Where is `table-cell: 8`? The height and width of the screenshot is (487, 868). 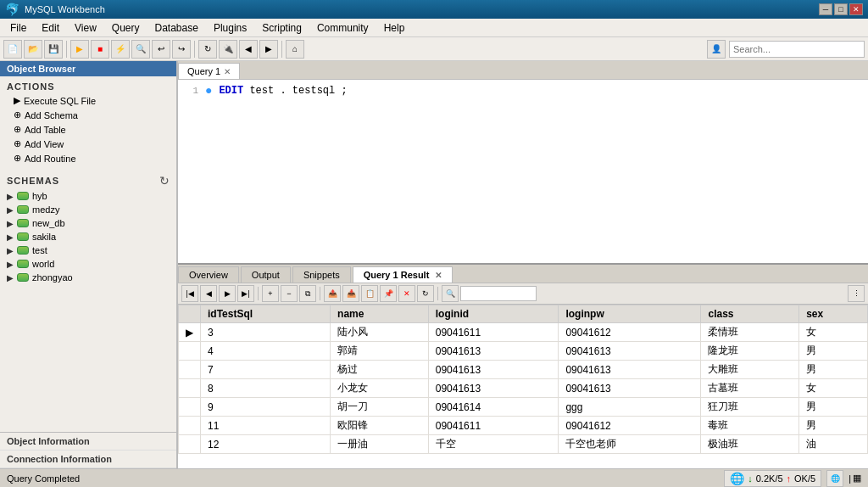
table-cell: 8 is located at coordinates (266, 389).